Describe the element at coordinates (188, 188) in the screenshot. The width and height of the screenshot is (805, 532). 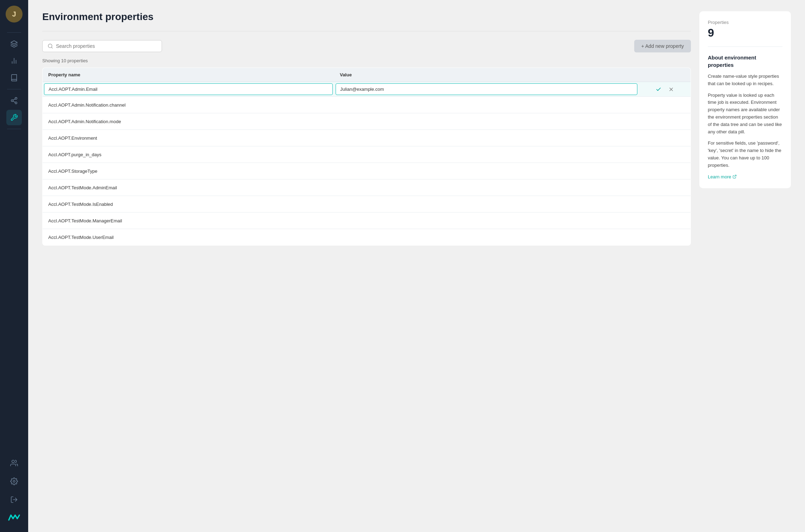
I see `property-name: Accl.AOPT.TestMode.AdminEmail` at that location.